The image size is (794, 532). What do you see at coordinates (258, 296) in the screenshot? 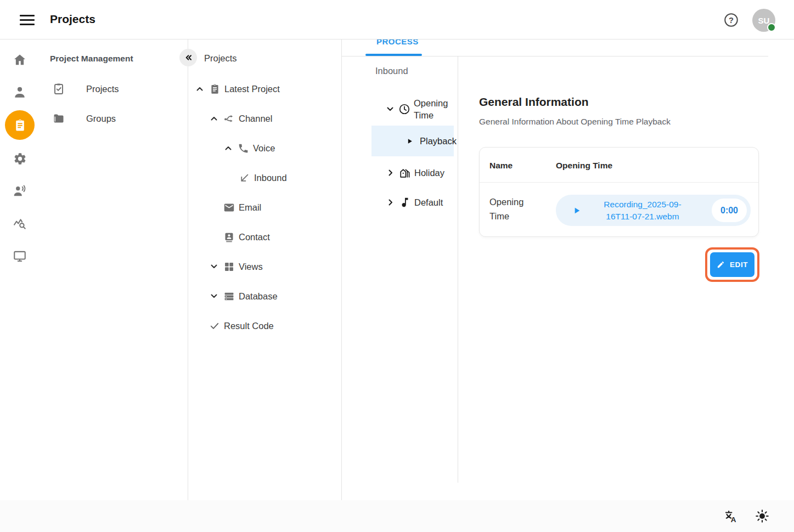
I see `tree-item-label: Database` at bounding box center [258, 296].